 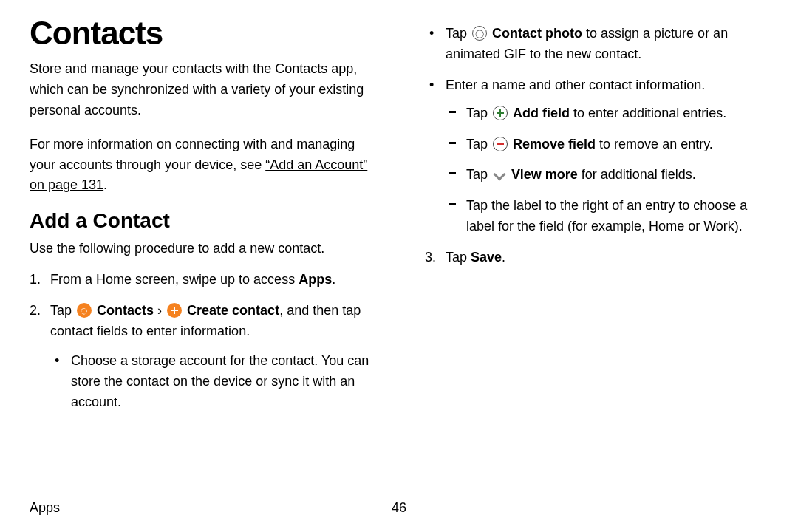 I want to click on page-number: 46, so click(x=399, y=508).